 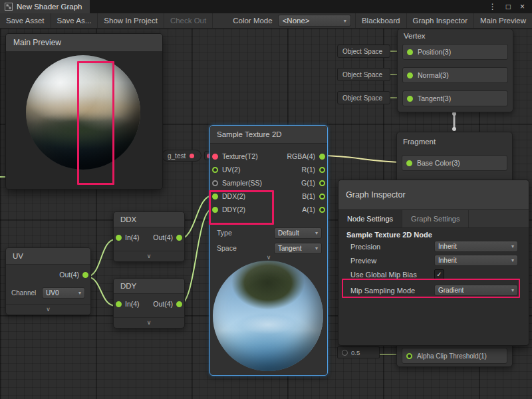 What do you see at coordinates (149, 303) in the screenshot?
I see `ddy-node: DDY In(4) Out(4) ∨` at bounding box center [149, 303].